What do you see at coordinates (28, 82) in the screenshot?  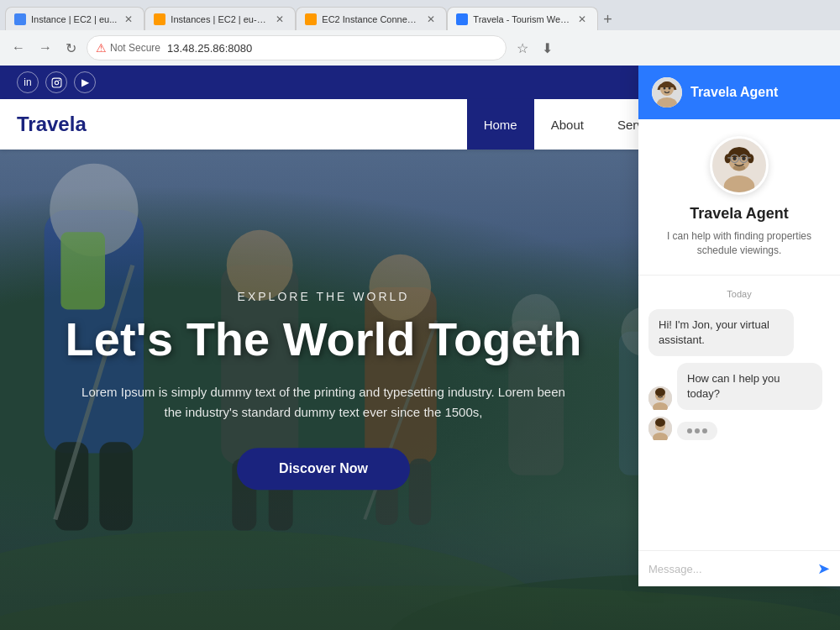 I see `linkedin-icon: in` at bounding box center [28, 82].